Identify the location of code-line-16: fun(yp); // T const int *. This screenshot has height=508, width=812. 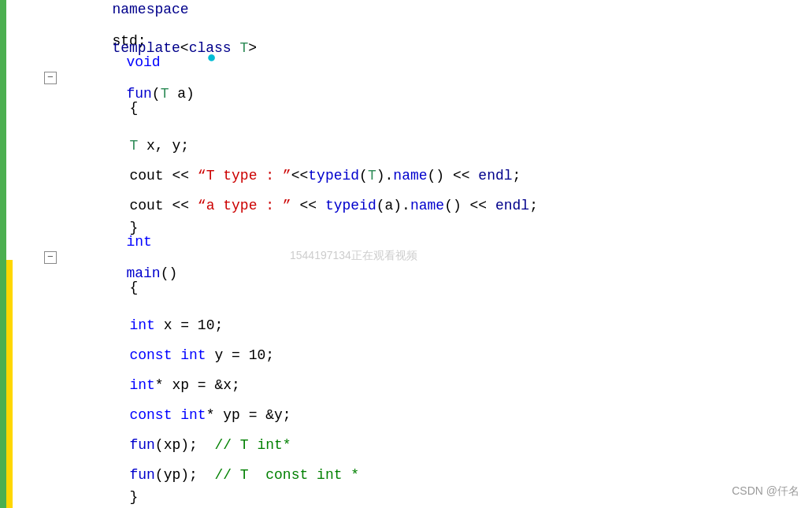
(425, 467).